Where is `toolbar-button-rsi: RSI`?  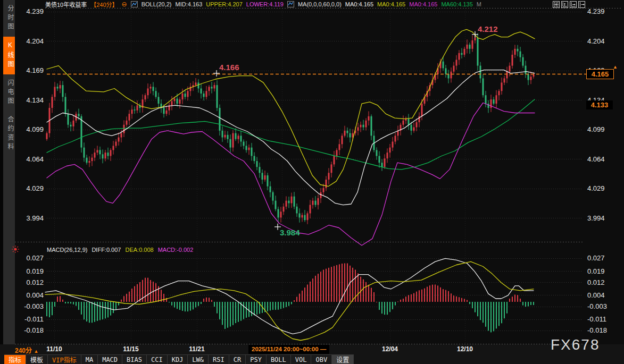
toolbar-button-rsi: RSI is located at coordinates (219, 359).